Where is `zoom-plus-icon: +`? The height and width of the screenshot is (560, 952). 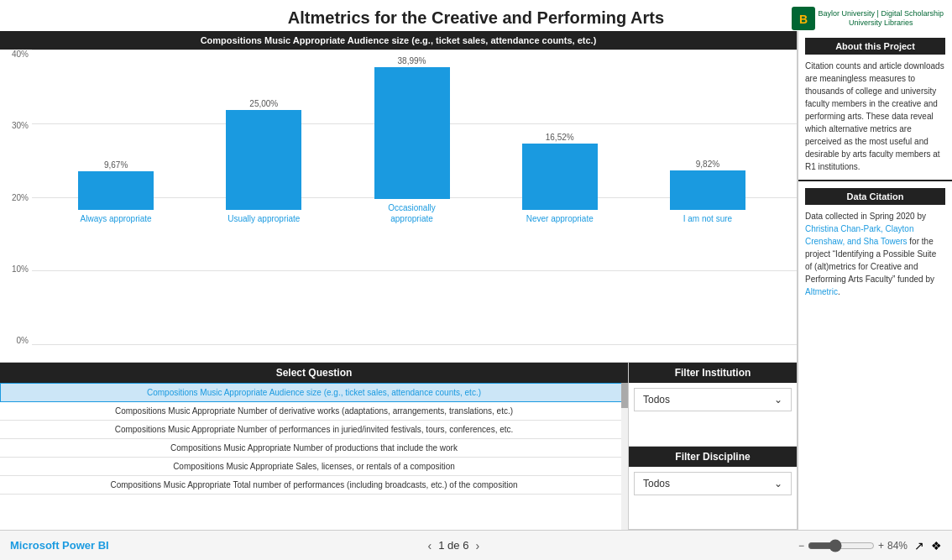
zoom-plus-icon: + is located at coordinates (881, 546).